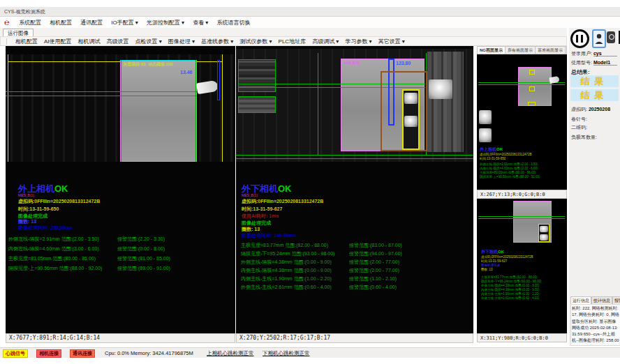  I want to click on measure-row: 内侧主线-隔膜=4.38mm 范围:(0.00 - 9.00), so click(286, 271).